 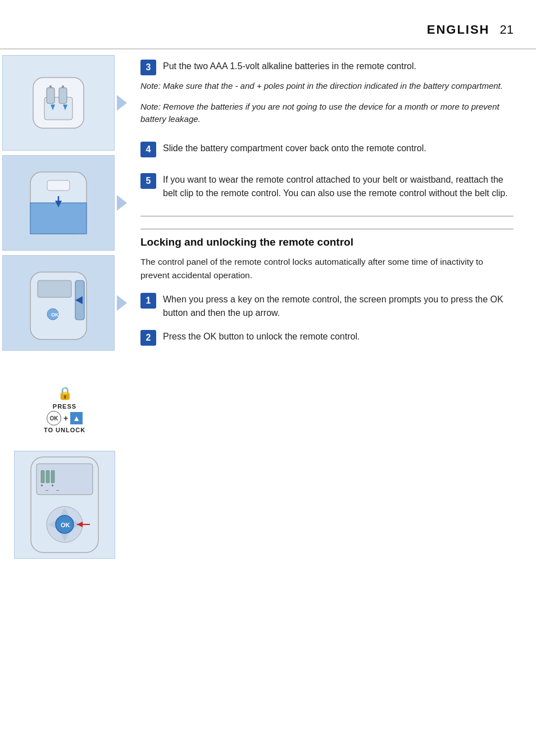 What do you see at coordinates (65, 505) in the screenshot?
I see `remote-ok-svg: + + – – OK` at bounding box center [65, 505].